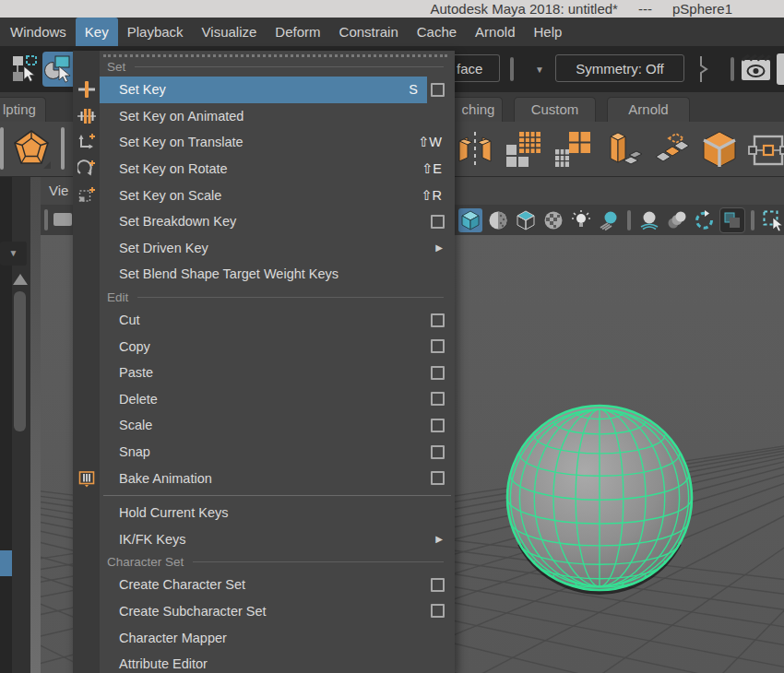  What do you see at coordinates (620, 68) in the screenshot?
I see `symmetry-field: Symmetry: Off` at bounding box center [620, 68].